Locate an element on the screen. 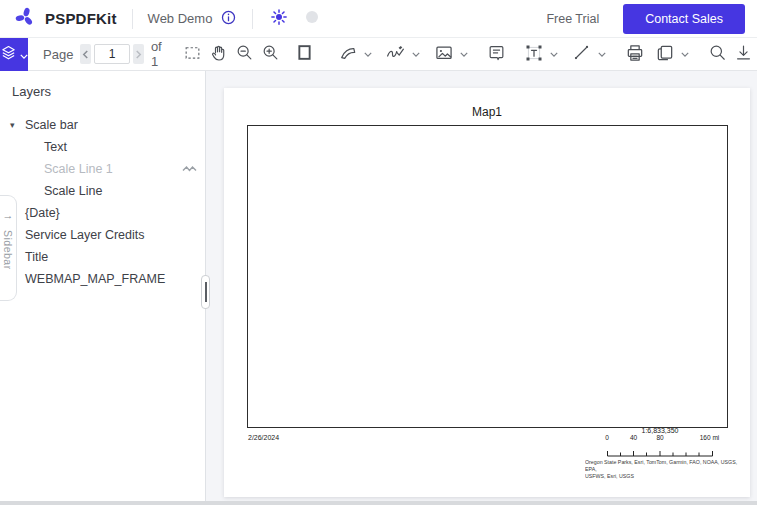  zoom-in-icon is located at coordinates (270, 54).